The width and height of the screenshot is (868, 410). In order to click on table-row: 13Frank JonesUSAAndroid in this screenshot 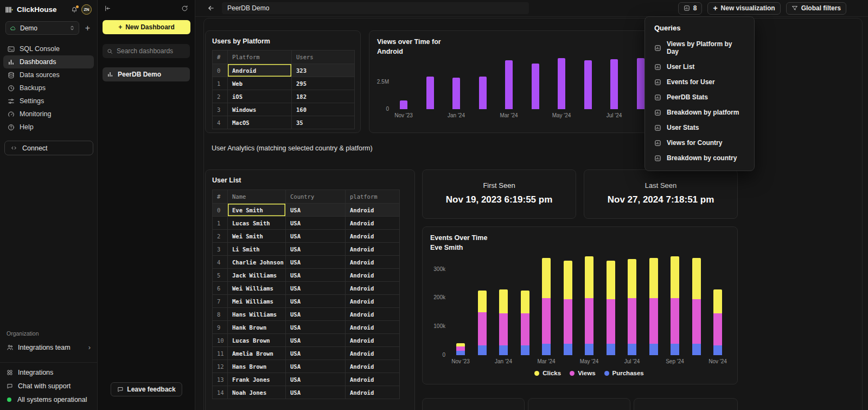, I will do `click(306, 380)`.